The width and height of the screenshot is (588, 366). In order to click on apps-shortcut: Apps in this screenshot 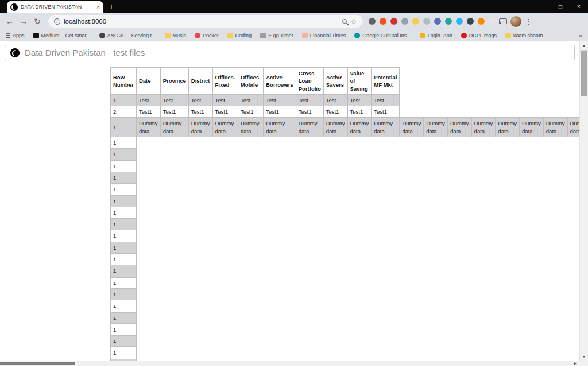, I will do `click(15, 36)`.